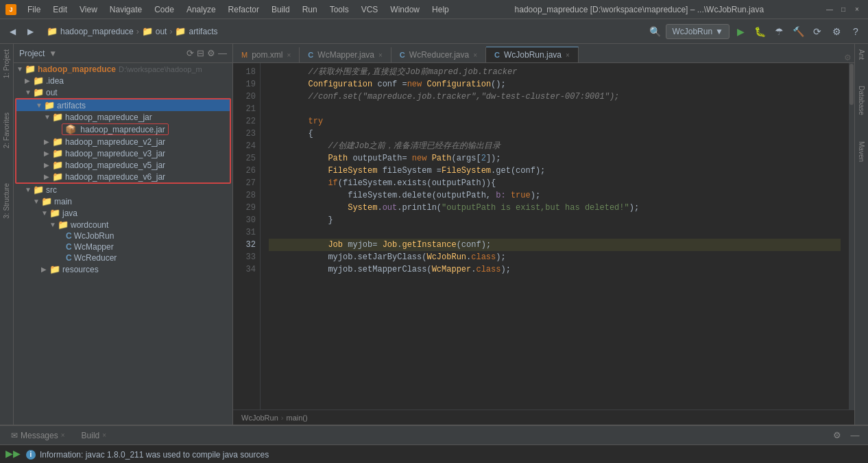  What do you see at coordinates (830, 10) in the screenshot?
I see `minimize-button: —` at bounding box center [830, 10].